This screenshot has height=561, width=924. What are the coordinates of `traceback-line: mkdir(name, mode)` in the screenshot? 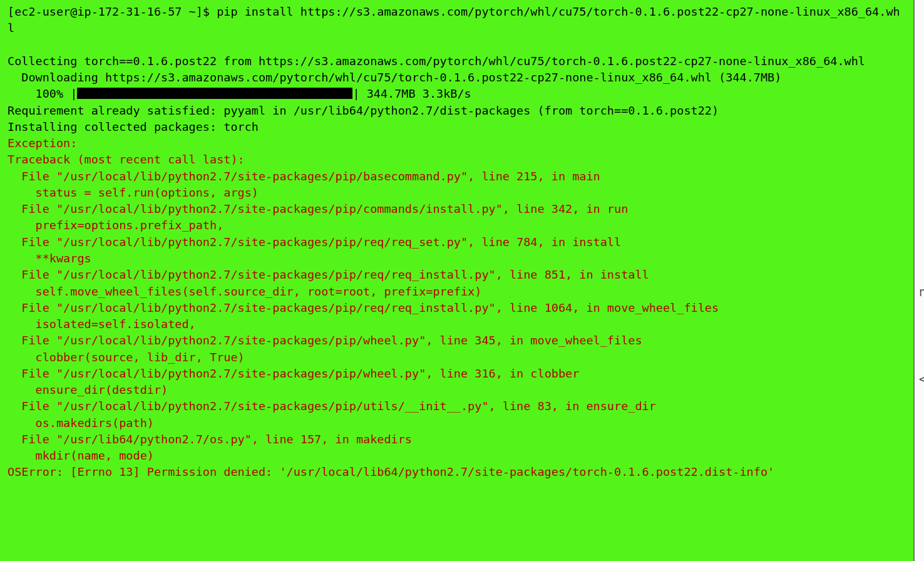 It's located at (457, 456).